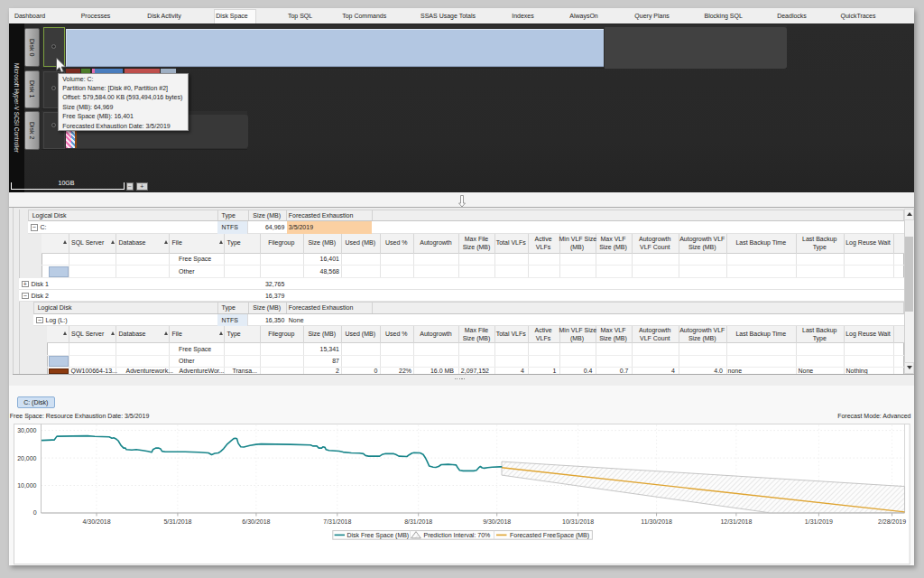 Image resolution: width=924 pixels, height=578 pixels. What do you see at coordinates (379, 536) in the screenshot?
I see `svg-text: Disk Free Space (MB)` at bounding box center [379, 536].